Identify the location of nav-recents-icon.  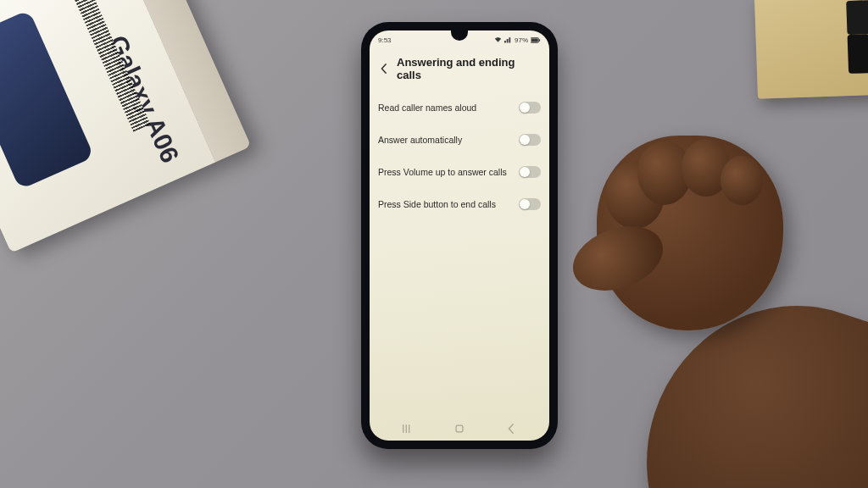
(408, 429).